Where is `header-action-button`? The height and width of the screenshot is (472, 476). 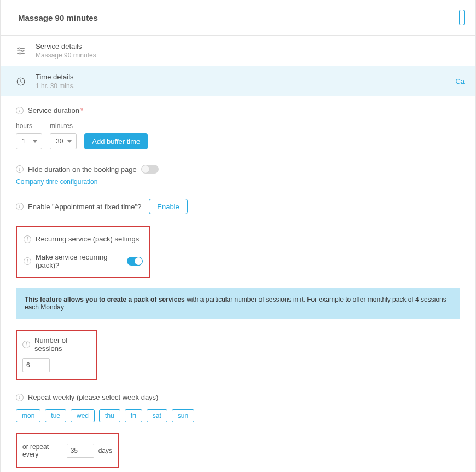 header-action-button is located at coordinates (462, 18).